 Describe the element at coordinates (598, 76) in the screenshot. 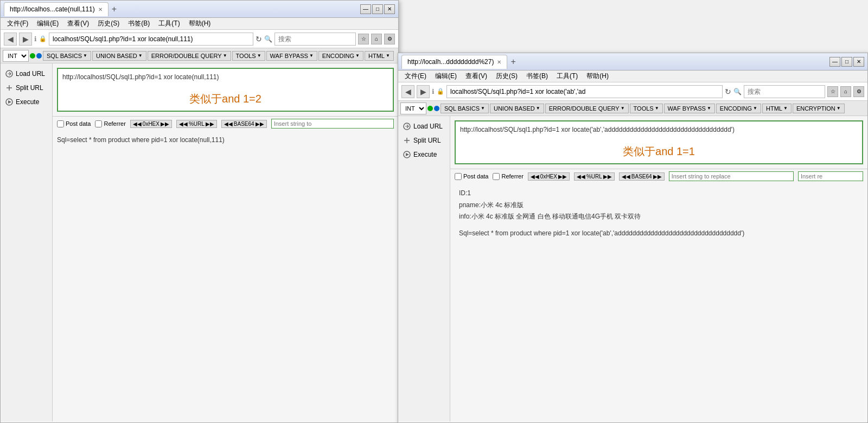

I see `menu-help-2: 帮助(H)` at that location.